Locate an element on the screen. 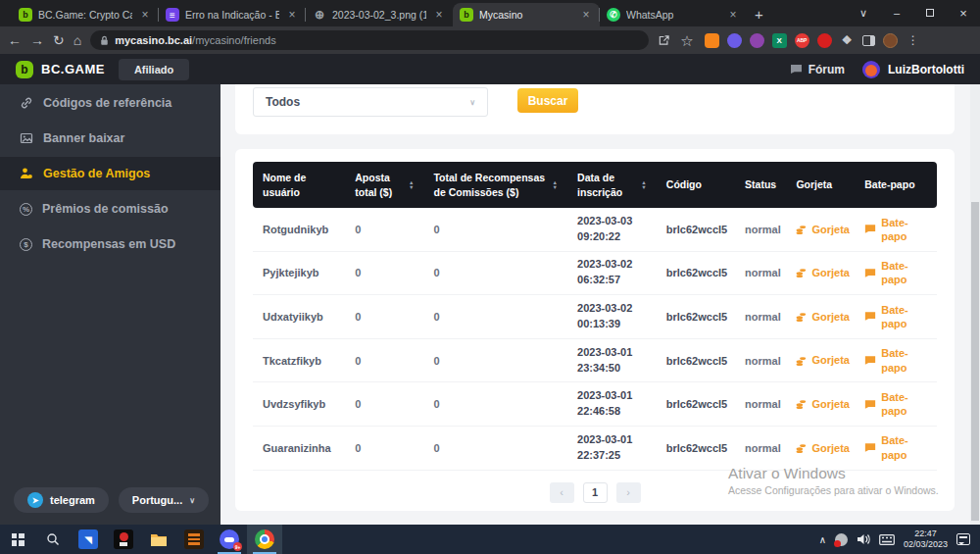 The width and height of the screenshot is (980, 554). list-icon: ≡ is located at coordinates (172, 15).